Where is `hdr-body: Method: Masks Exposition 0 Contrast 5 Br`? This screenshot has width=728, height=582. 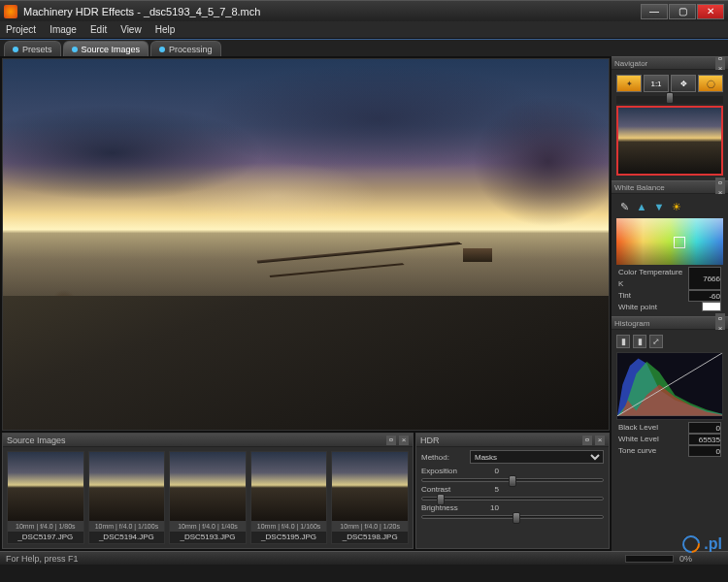
hdr-body: Method: Masks Exposition 0 Contrast 5 Br is located at coordinates (513, 498).